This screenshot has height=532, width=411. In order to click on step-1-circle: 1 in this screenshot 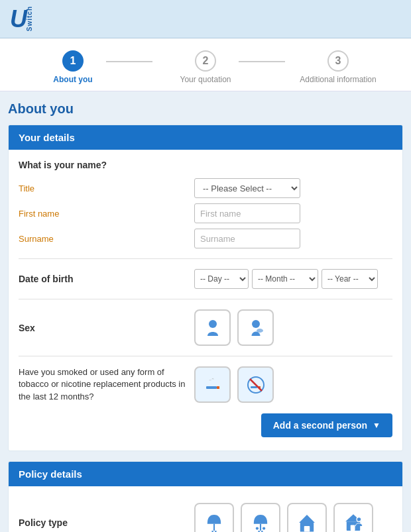, I will do `click(73, 61)`.